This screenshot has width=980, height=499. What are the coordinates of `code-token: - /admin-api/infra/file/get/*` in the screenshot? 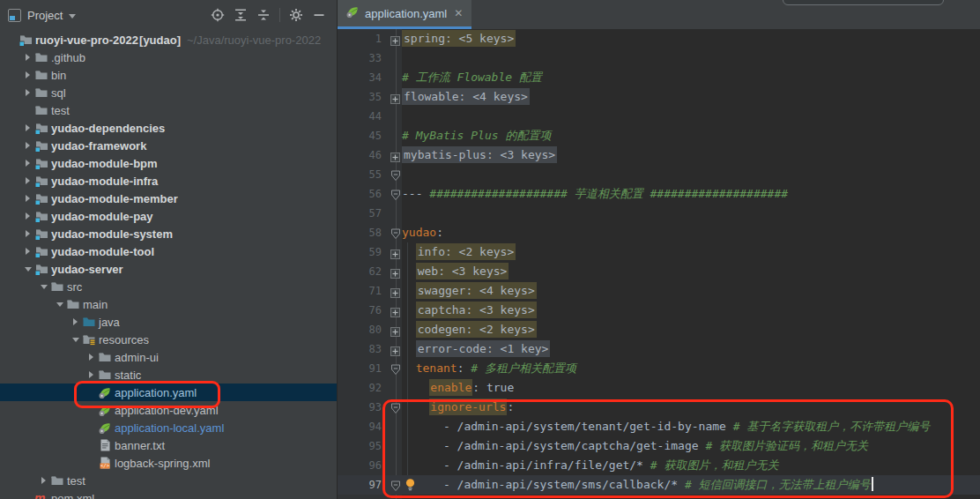 It's located at (546, 465).